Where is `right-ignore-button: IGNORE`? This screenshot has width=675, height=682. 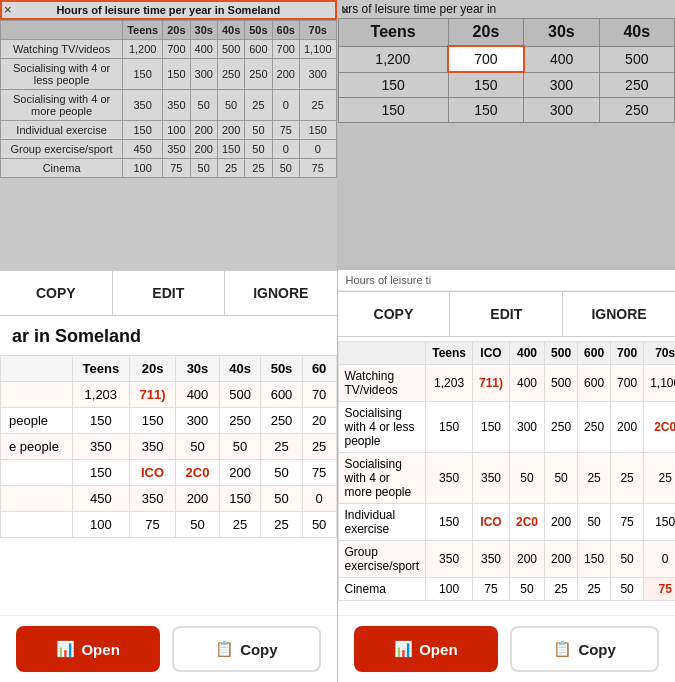
right-ignore-button: IGNORE is located at coordinates (619, 314).